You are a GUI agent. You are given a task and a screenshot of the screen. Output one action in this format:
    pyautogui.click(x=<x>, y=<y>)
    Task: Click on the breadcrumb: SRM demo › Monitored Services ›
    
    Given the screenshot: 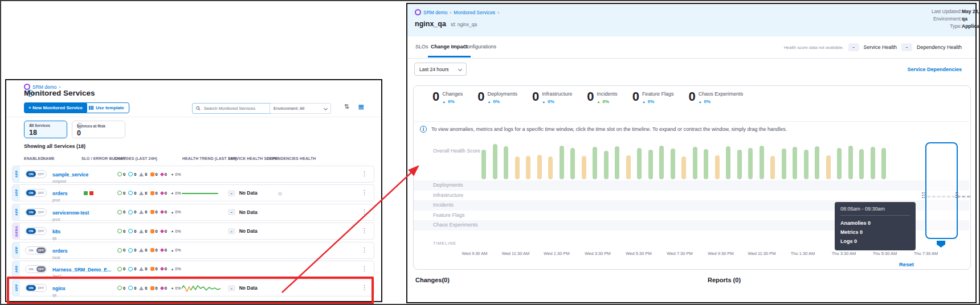 What is the action you would take?
    pyautogui.click(x=457, y=13)
    